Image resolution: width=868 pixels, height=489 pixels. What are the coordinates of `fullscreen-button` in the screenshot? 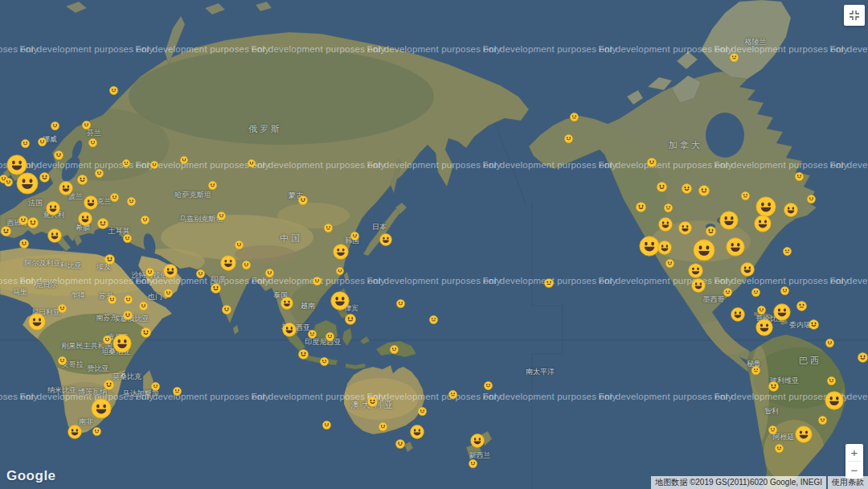 It's located at (854, 15).